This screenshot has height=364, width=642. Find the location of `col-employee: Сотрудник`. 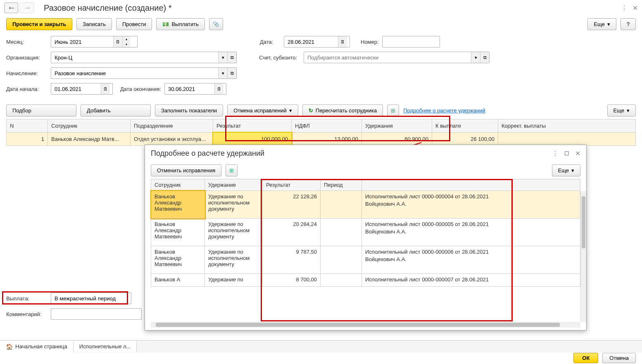

col-employee: Сотрудник is located at coordinates (89, 126).